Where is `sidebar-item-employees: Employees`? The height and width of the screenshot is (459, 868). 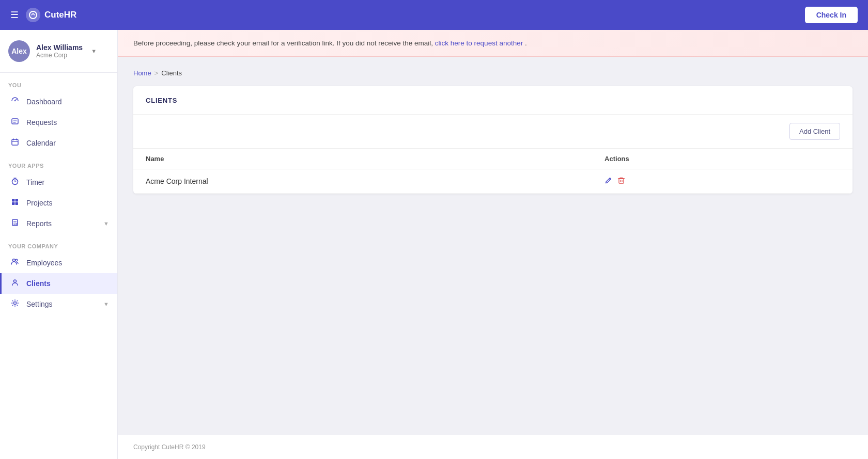
sidebar-item-employees: Employees is located at coordinates (59, 263).